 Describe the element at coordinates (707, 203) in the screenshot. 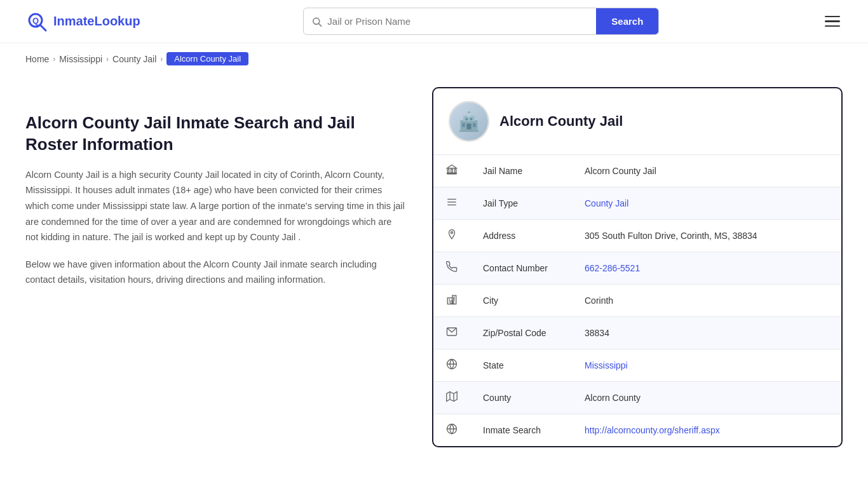

I see `row-value: County Jail` at that location.